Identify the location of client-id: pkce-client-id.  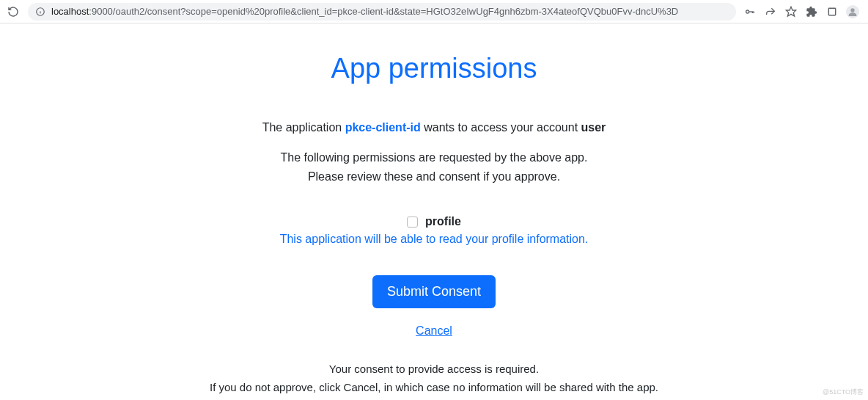
(383, 128).